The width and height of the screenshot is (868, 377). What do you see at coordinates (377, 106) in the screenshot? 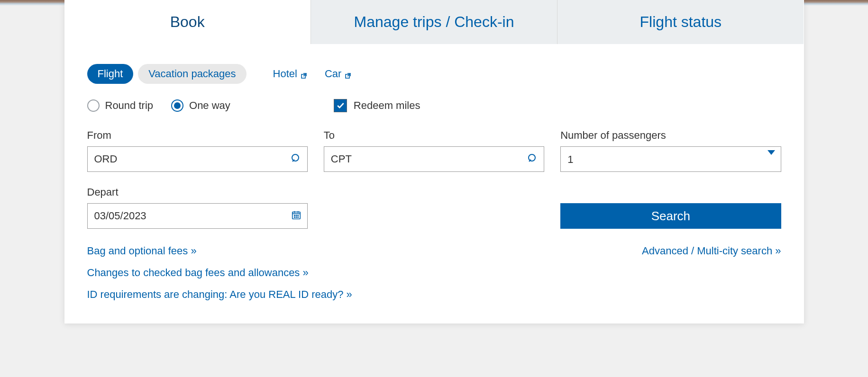
I see `checkbox-redeem-miles: Redeem miles` at bounding box center [377, 106].